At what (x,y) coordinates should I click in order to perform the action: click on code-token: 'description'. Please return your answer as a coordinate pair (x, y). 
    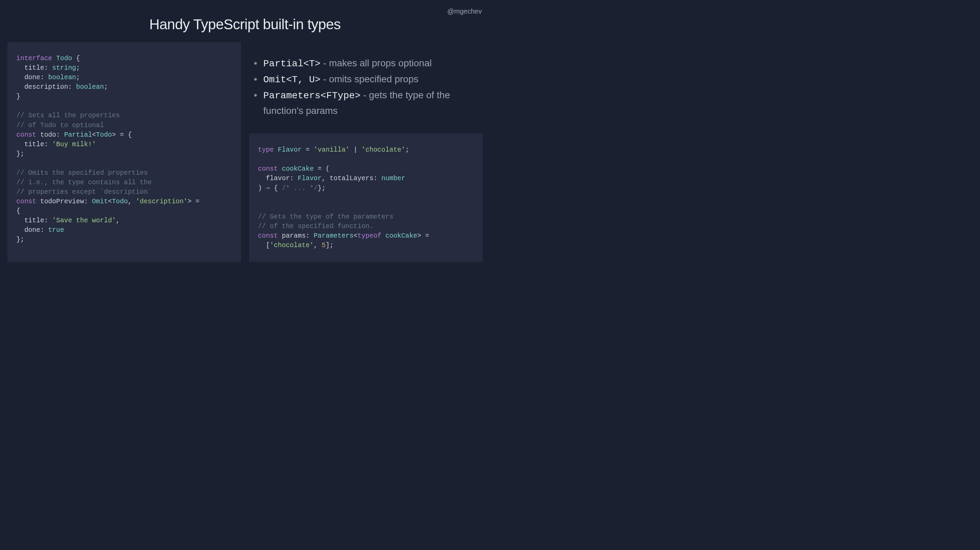
    Looking at the image, I should click on (162, 201).